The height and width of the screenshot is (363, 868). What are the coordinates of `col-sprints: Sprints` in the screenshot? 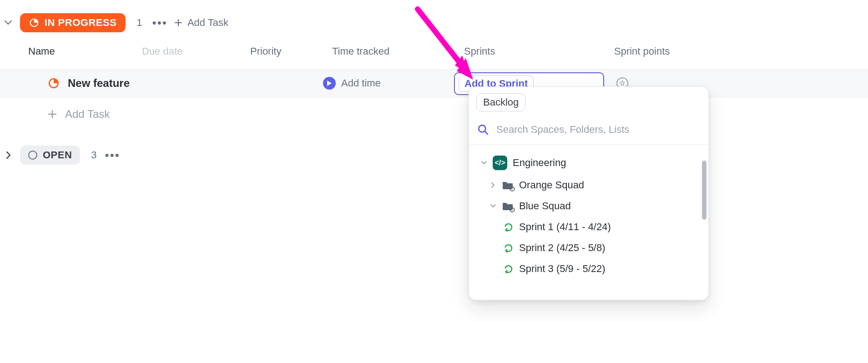 It's located at (479, 51).